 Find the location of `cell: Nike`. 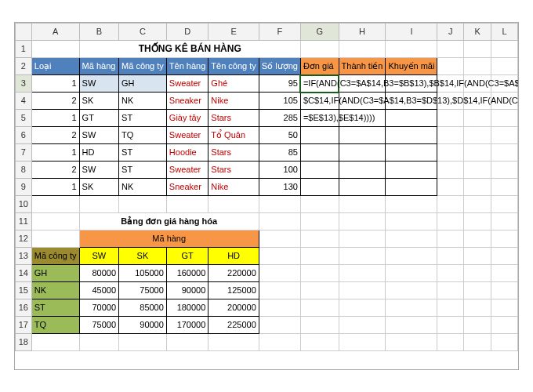

cell: Nike is located at coordinates (234, 101).